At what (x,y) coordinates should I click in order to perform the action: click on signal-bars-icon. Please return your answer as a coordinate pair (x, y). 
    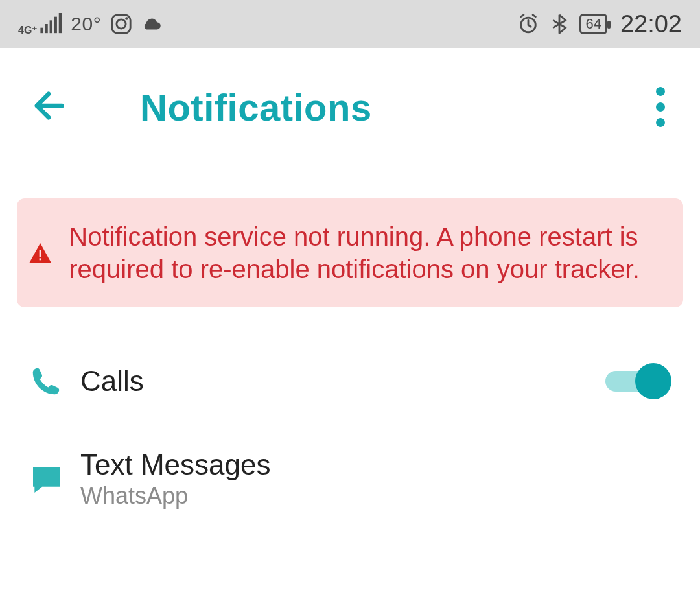
    Looking at the image, I should click on (51, 24).